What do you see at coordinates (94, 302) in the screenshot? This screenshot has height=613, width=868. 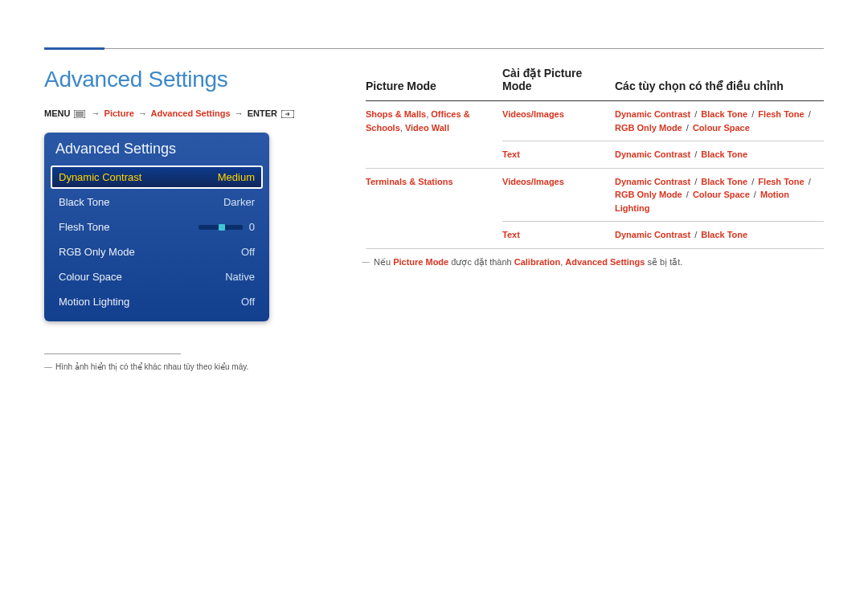 I see `osd-item-label: Motion Lighting` at bounding box center [94, 302].